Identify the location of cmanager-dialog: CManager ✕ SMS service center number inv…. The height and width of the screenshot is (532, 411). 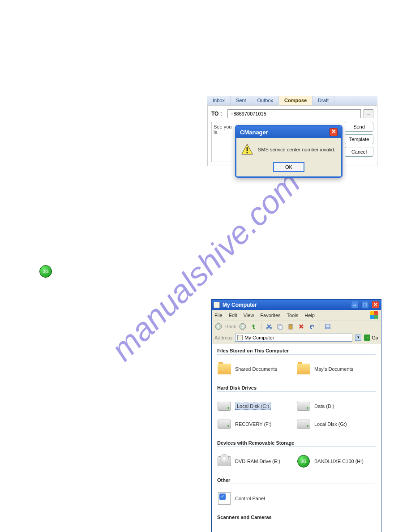
(289, 151).